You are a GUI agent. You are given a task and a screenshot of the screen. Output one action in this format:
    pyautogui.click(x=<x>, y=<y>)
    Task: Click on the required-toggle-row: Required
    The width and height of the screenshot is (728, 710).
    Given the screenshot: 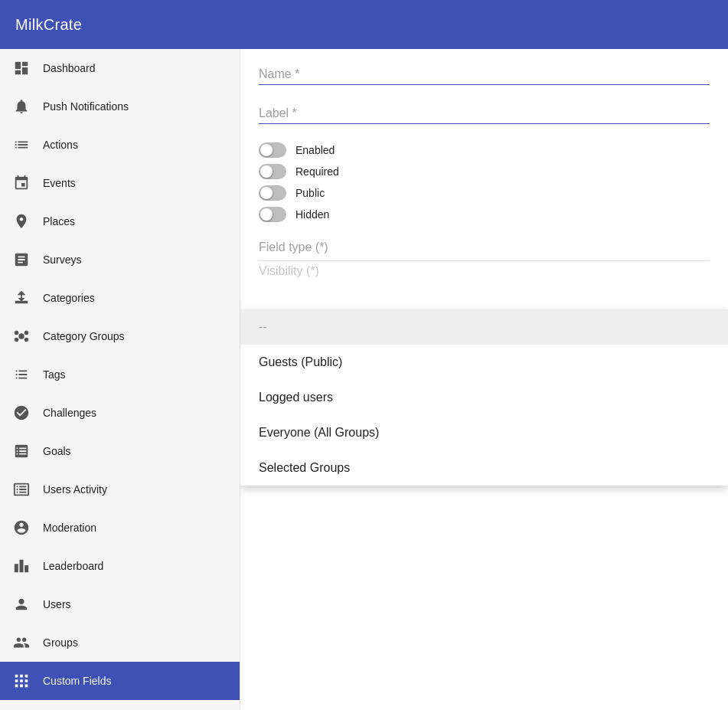 What is the action you would take?
    pyautogui.click(x=484, y=172)
    